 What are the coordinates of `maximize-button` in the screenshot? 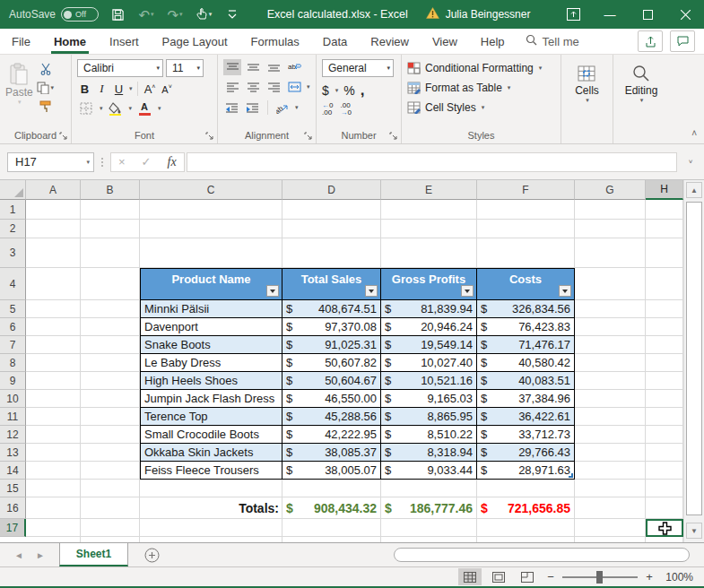 It's located at (648, 14).